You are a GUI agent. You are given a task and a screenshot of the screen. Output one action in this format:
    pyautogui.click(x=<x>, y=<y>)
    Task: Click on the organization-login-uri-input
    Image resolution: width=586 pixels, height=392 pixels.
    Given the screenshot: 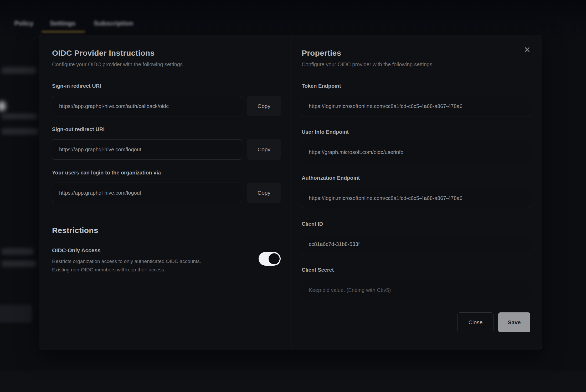 What is the action you would take?
    pyautogui.click(x=147, y=193)
    